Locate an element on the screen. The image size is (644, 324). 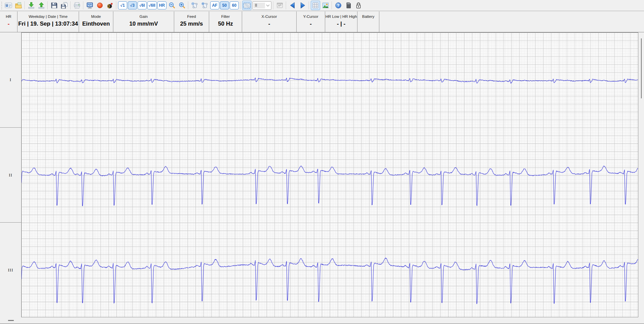
field-y-cursor-value: - is located at coordinates (311, 24).